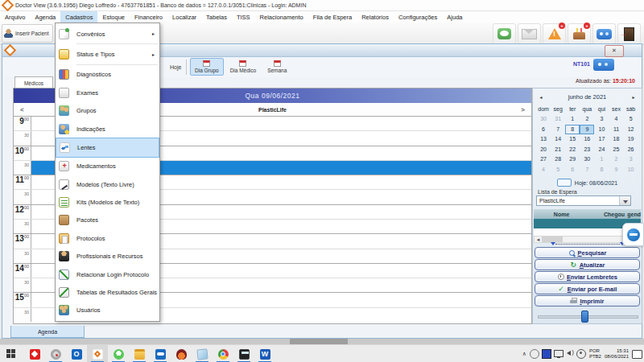 This screenshot has width=644, height=362. Describe the element at coordinates (139, 354) in the screenshot. I see `app-explorer` at that location.